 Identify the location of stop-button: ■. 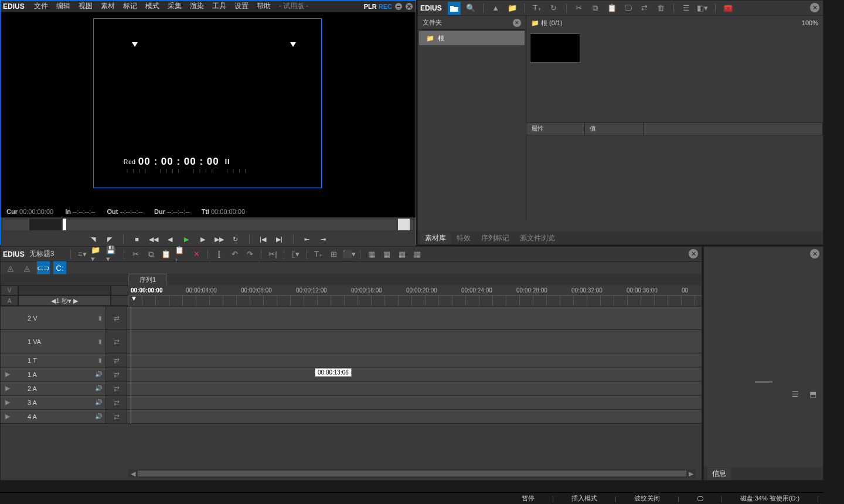
(137, 239).